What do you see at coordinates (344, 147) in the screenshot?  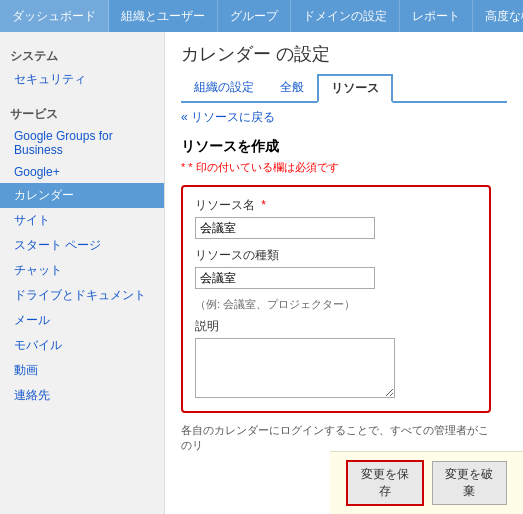 I see `form-section-title: リソースを作成` at bounding box center [344, 147].